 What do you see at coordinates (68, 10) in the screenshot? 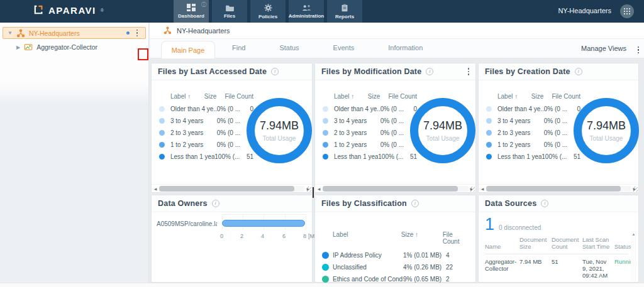
I see `aparavi-logo: APARAVI ®` at bounding box center [68, 10].